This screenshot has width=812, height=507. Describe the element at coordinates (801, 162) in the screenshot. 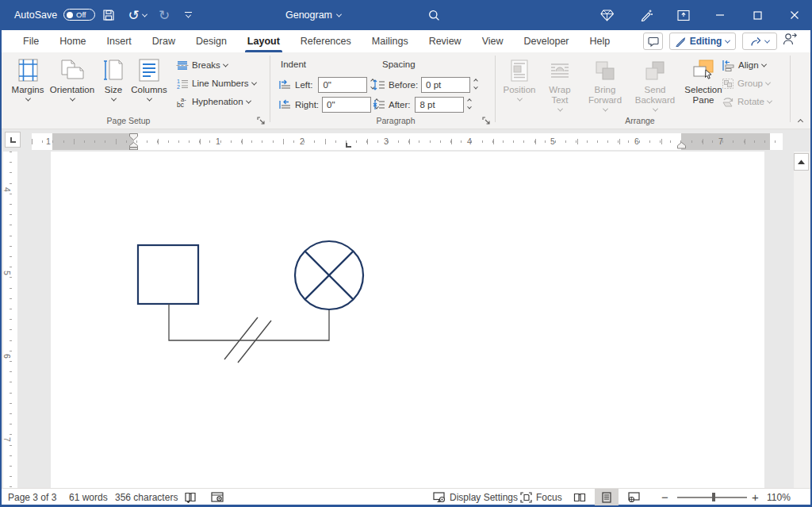

I see `scroll-up-button` at that location.